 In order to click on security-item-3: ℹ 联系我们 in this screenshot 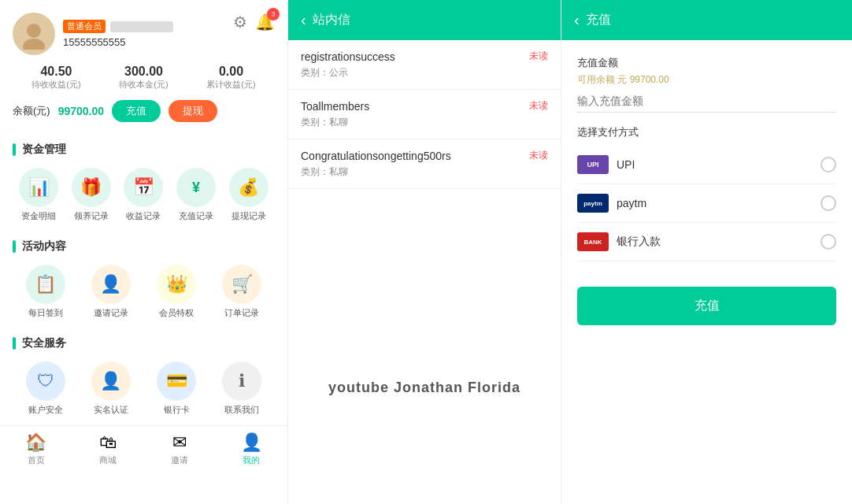, I will do `click(242, 389)`.